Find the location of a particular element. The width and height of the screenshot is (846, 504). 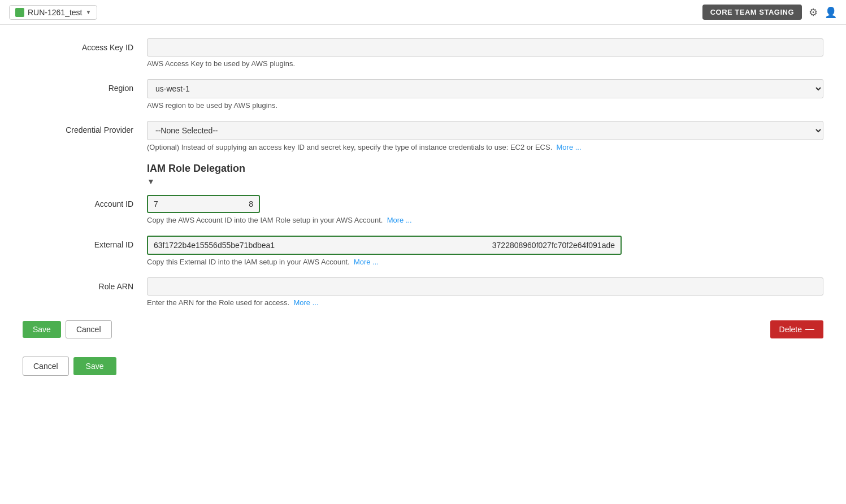

credential-hint: (Optional) Instead of supplying an acces… is located at coordinates (485, 147).